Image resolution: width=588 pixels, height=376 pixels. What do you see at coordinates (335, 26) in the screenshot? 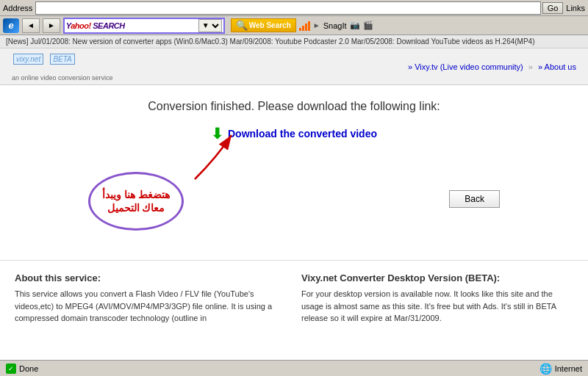
I see `snagit-label: SnagIt` at bounding box center [335, 26].